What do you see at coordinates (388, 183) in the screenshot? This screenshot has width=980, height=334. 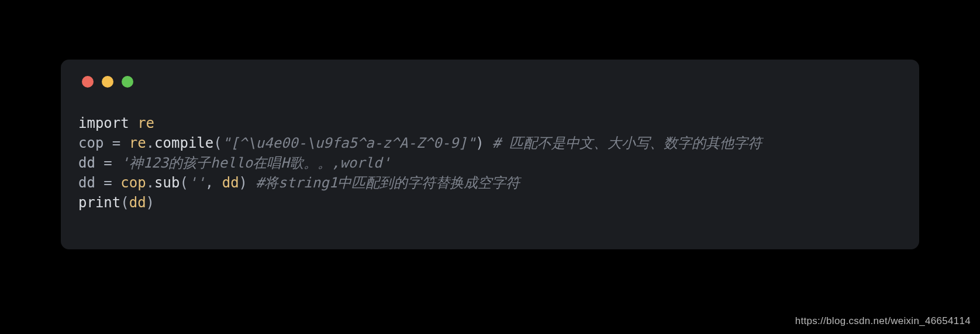 I see `comment-2: #将string1中匹配到的字符替换成空字符` at bounding box center [388, 183].